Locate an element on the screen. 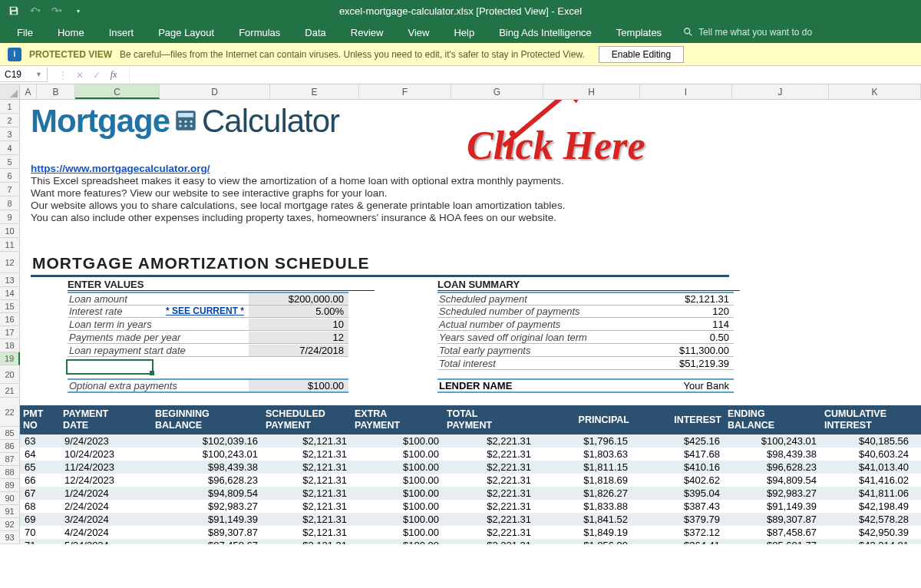 This screenshot has height=588, width=921. row-header: 91 is located at coordinates (10, 511).